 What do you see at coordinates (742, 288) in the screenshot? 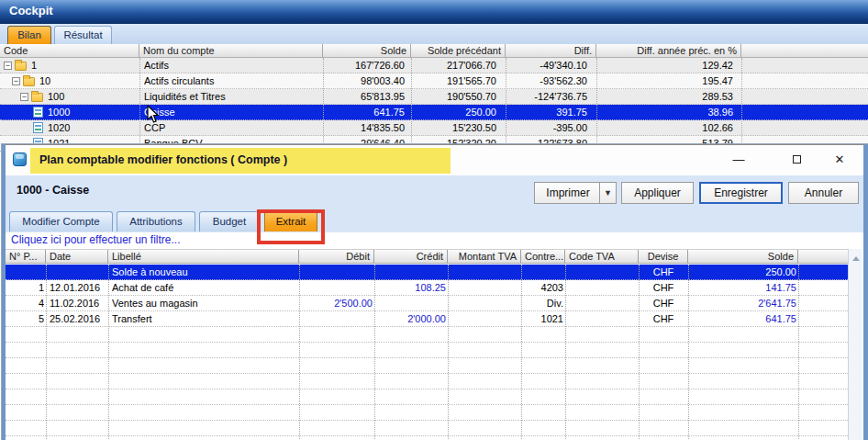
I see `cell-solde: 141.75` at bounding box center [742, 288].